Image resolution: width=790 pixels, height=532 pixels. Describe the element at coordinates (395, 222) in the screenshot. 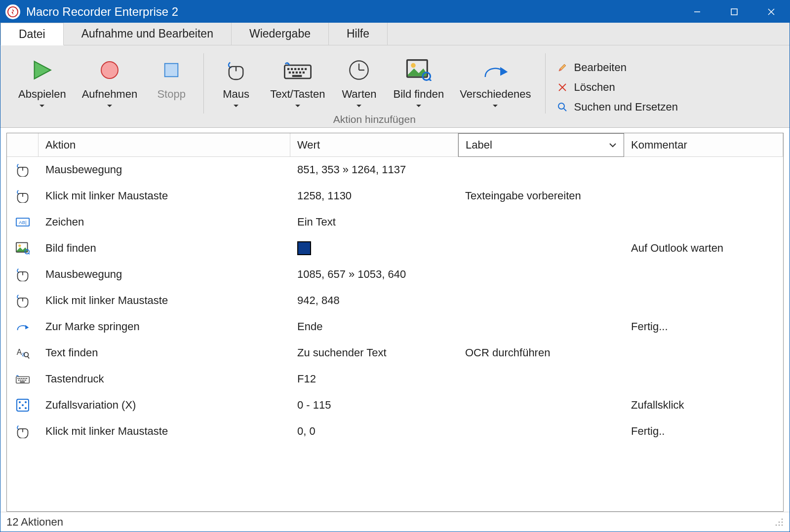

I see `table-row: ZeichenEin Text` at that location.